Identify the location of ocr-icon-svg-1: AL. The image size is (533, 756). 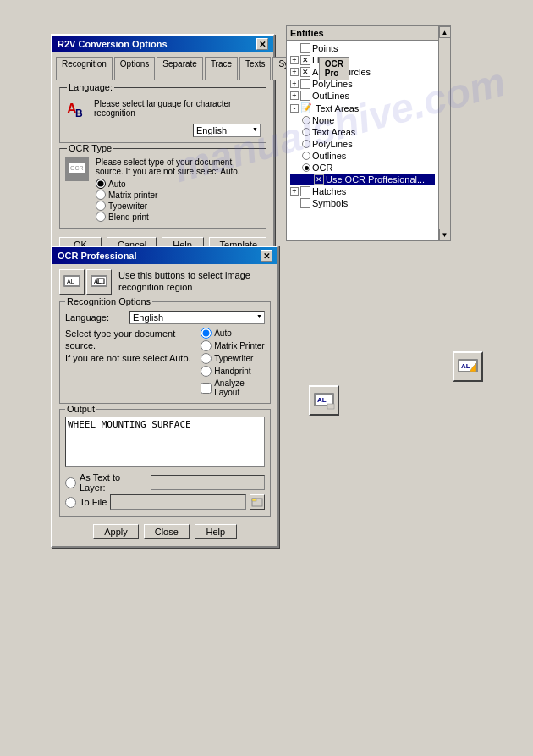
(324, 400).